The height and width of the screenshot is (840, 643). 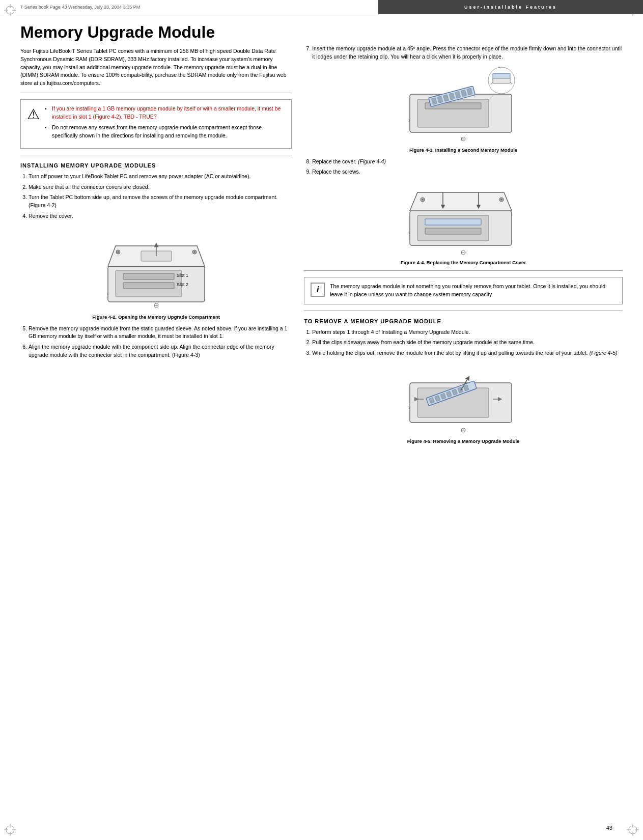 What do you see at coordinates (464, 353) in the screenshot?
I see `remove-step-3-text: While holding the clips out, remove the …` at bounding box center [464, 353].